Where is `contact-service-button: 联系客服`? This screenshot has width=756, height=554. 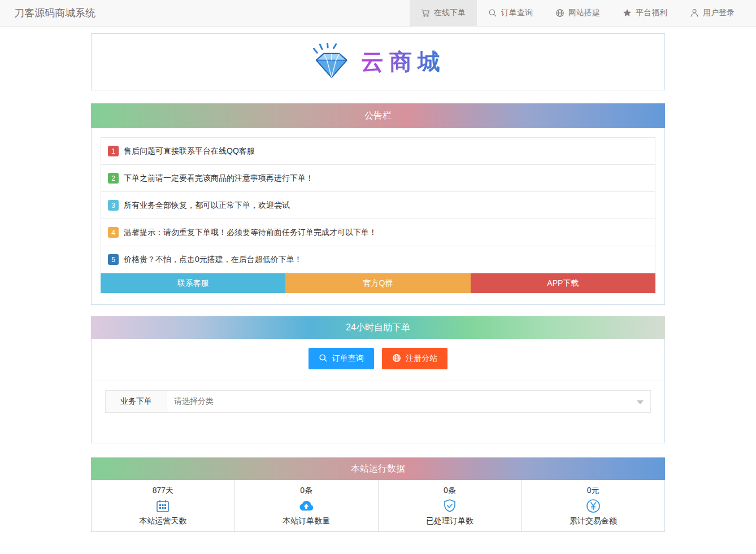
contact-service-button: 联系客服 is located at coordinates (193, 283).